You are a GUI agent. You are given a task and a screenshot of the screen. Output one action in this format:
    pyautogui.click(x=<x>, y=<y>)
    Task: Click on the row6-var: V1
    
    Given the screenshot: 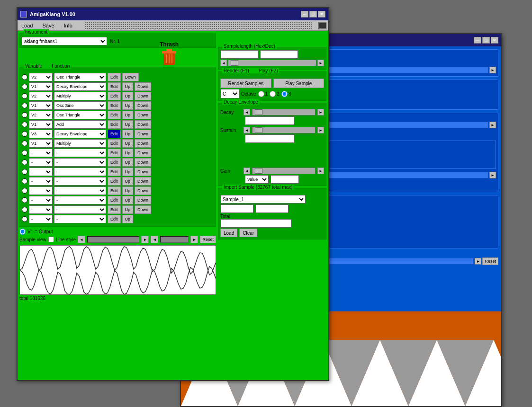 What is the action you would take?
    pyautogui.click(x=41, y=124)
    